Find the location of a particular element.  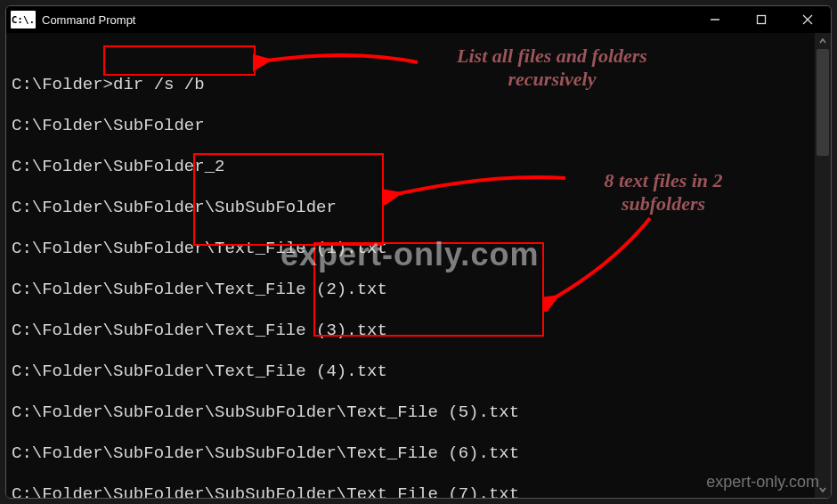

scroll-up-button is located at coordinates (823, 41).